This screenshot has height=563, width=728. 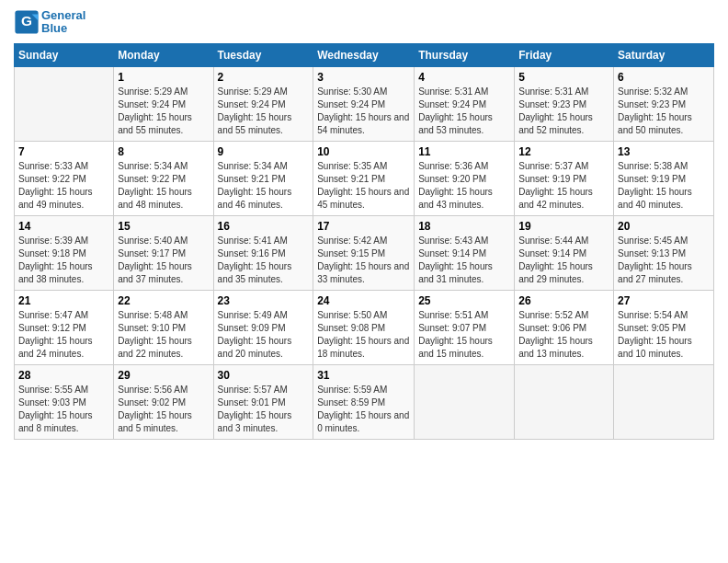 What do you see at coordinates (64, 409) in the screenshot?
I see `day-info: Sunrise: 5:55 AM Sunset: 9:03 PM Dayligh…` at bounding box center [64, 409].